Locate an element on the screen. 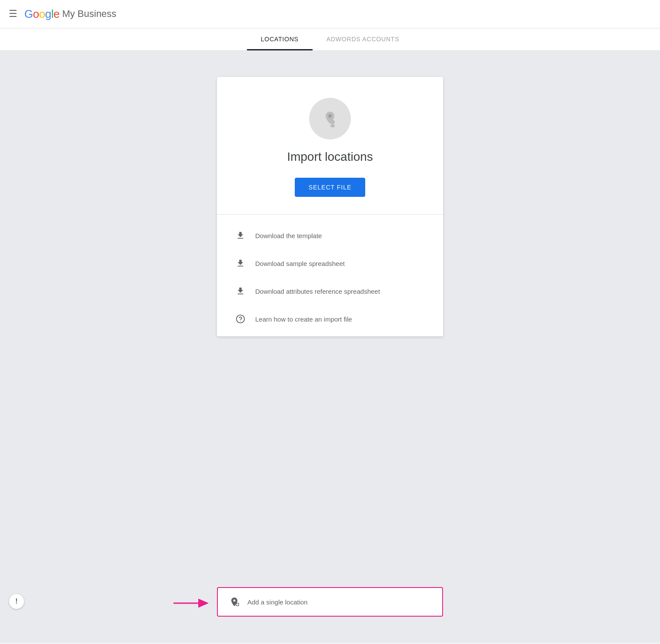 This screenshot has height=644, width=660. learn-import-item: Learn how to create an import file is located at coordinates (330, 319).